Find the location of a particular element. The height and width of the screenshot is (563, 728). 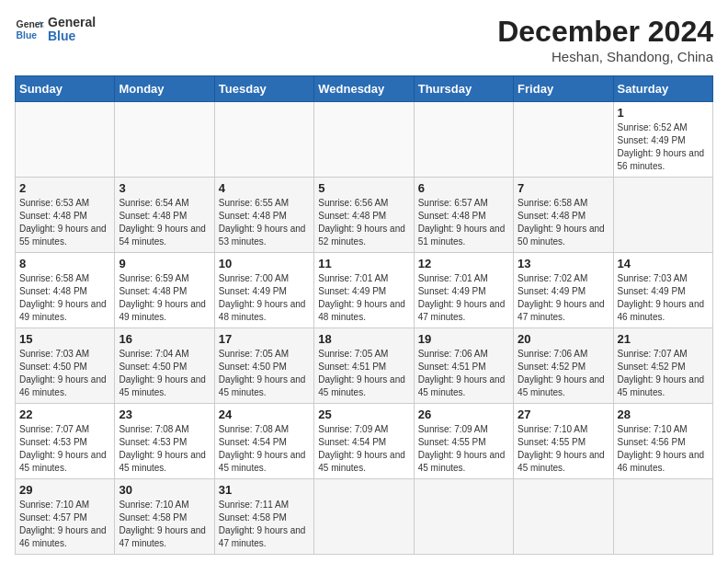

day-number: 24 is located at coordinates (265, 414).